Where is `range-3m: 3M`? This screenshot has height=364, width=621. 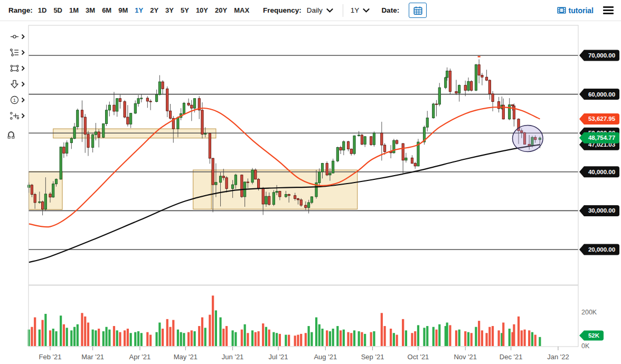 range-3m: 3M is located at coordinates (90, 11).